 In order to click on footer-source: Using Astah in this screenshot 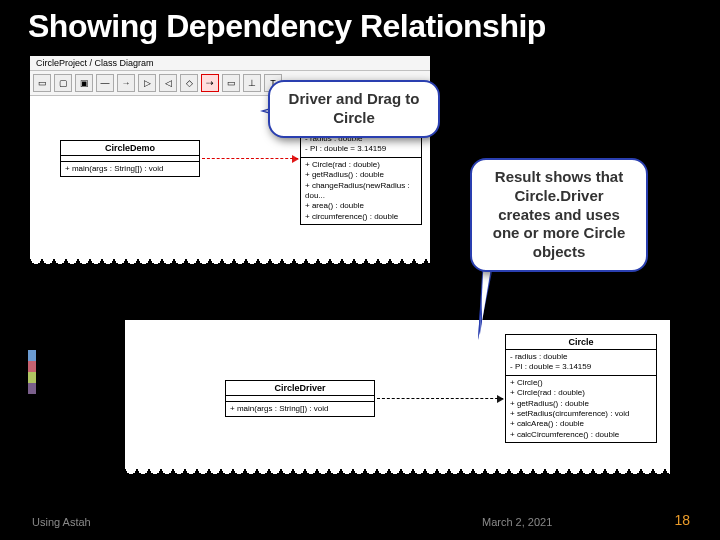, I will do `click(62, 522)`.